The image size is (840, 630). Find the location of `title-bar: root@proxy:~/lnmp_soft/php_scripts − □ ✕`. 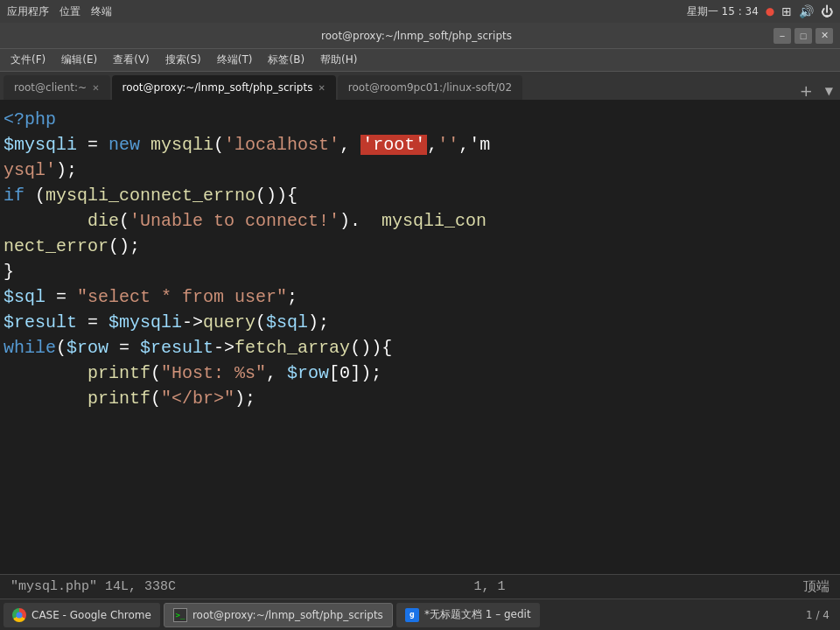

title-bar: root@proxy:~/lnmp_soft/php_scripts − □ ✕ is located at coordinates (420, 36).